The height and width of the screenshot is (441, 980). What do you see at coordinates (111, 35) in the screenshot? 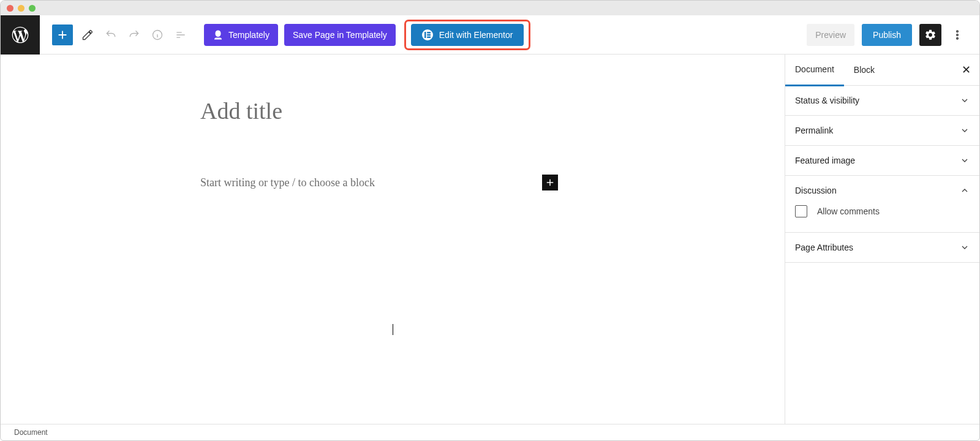
I see `undo-icon` at bounding box center [111, 35].